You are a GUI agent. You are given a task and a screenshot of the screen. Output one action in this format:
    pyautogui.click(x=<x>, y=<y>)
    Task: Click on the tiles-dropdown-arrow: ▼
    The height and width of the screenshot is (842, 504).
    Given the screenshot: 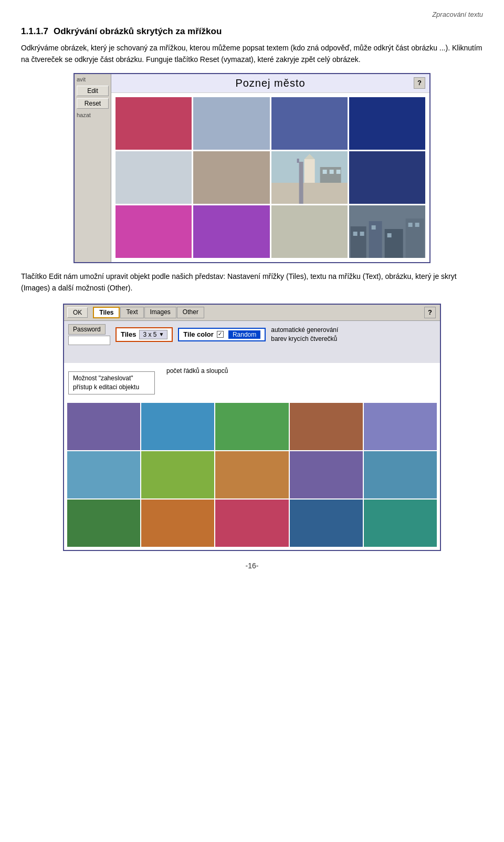 What is the action you would take?
    pyautogui.click(x=161, y=334)
    